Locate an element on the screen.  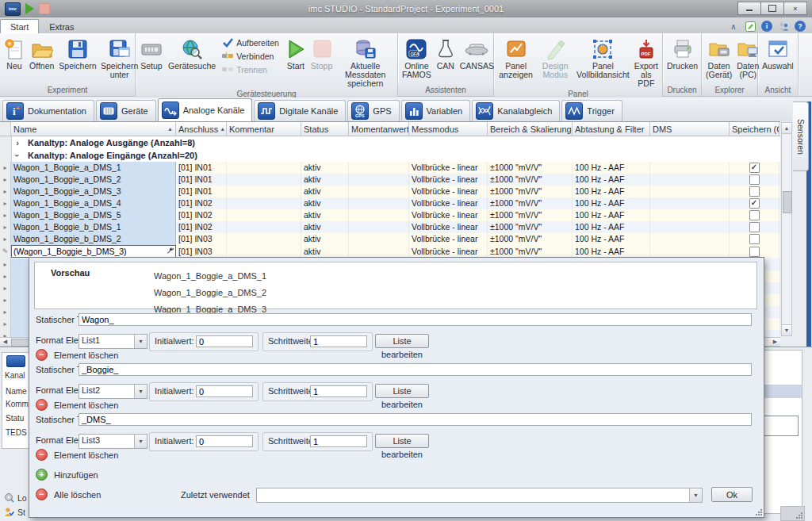
table-row: ▸ Wagon_1_Boggie_a_DMS_4 [01] IN02 aktiv… is located at coordinates (390, 203).